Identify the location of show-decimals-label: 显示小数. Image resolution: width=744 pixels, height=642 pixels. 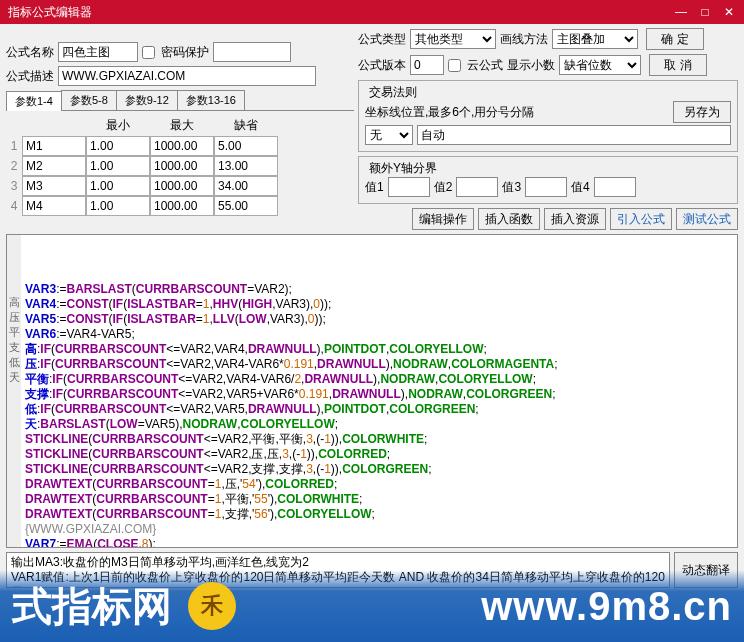
(531, 66).